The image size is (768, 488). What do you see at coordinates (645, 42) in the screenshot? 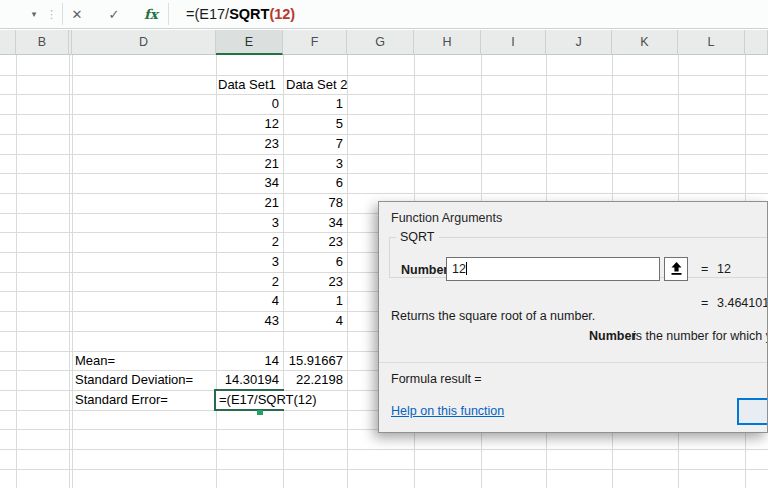
I see `column-header-K: K` at bounding box center [645, 42].